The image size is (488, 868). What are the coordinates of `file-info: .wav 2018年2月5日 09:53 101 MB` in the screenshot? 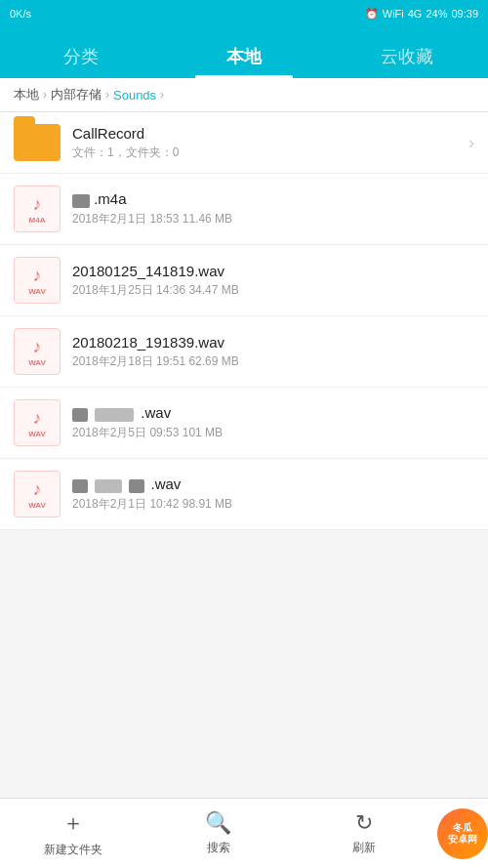 It's located at (273, 422).